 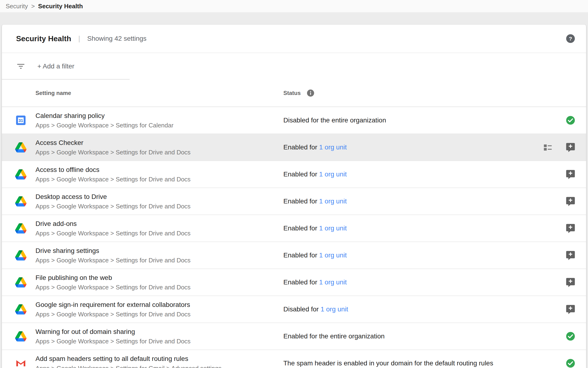 I want to click on status-text: The spam header is enabled in your domai…, so click(x=388, y=363).